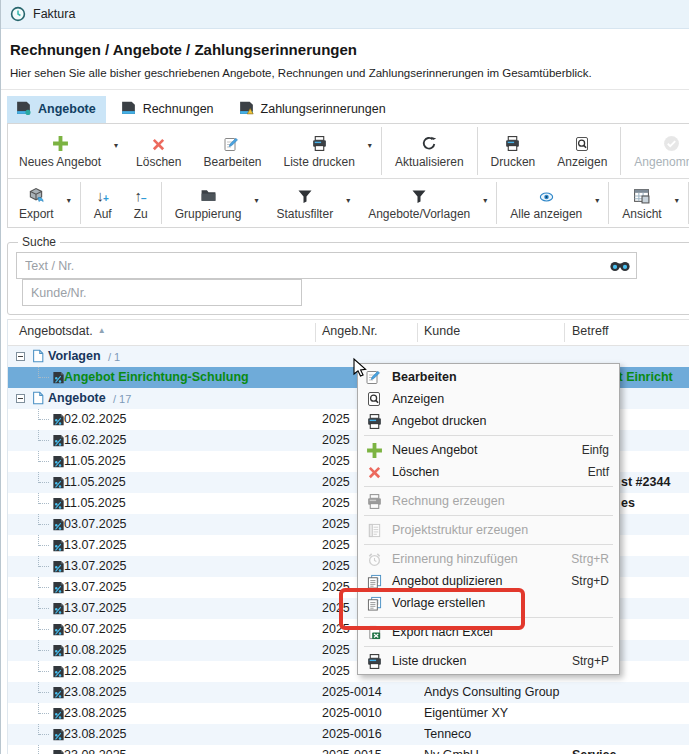  I want to click on context-menu-item: Anzeigen, so click(488, 399).